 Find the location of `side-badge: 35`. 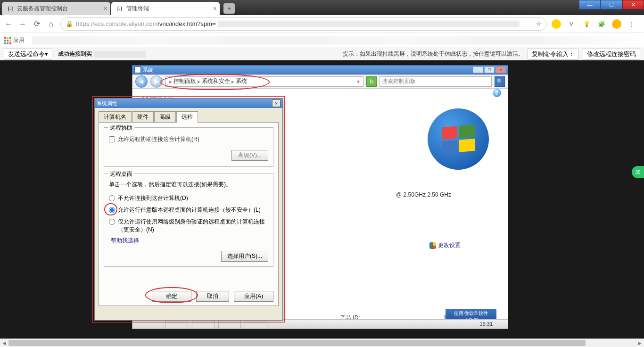

side-badge: 35 is located at coordinates (638, 172).